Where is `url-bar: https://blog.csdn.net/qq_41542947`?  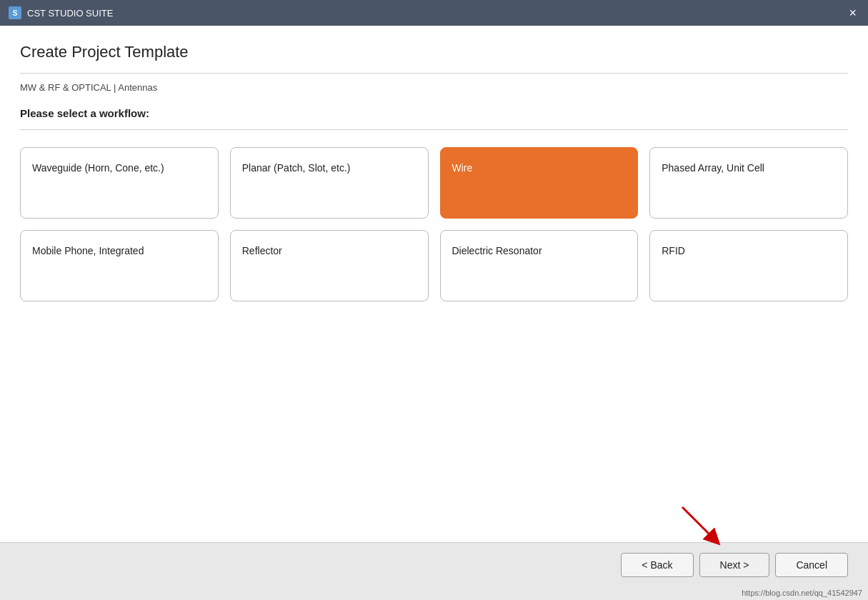
url-bar: https://blog.csdn.net/qq_41542947 is located at coordinates (434, 594).